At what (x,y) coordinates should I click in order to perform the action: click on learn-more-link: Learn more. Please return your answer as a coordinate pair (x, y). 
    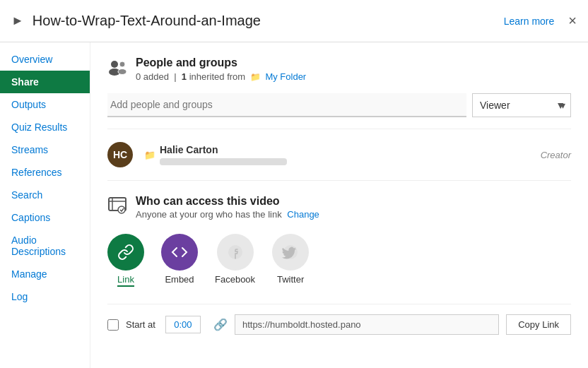
    Looking at the image, I should click on (529, 21).